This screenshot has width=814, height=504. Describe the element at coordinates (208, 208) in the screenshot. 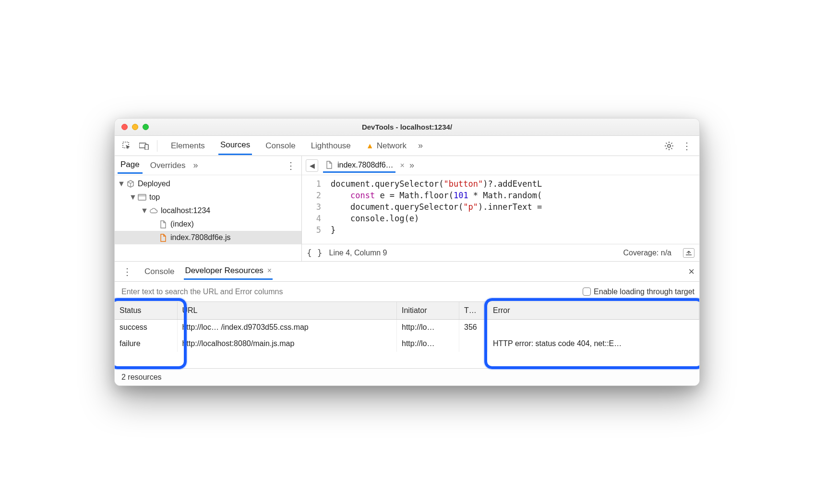

I see `navigator-pane: Page Overrides » ⋮ ▼ Deployed ▼` at that location.